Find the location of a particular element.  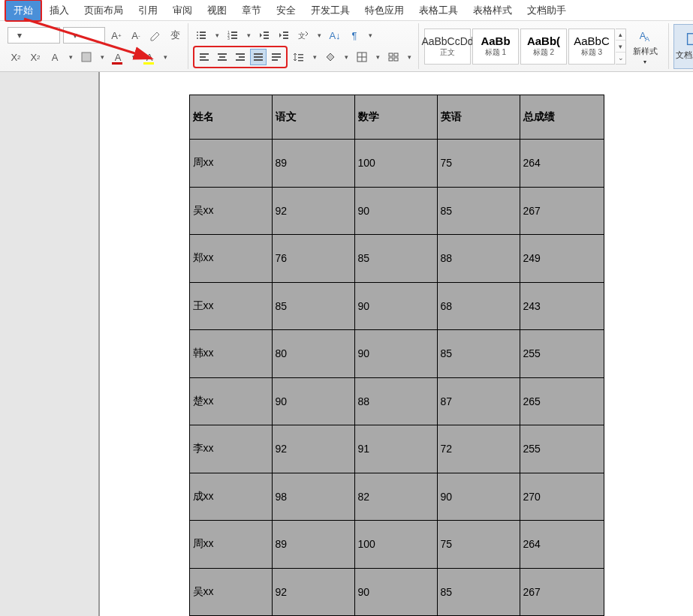

phonetic-guide-icon: 变 is located at coordinates (175, 35).